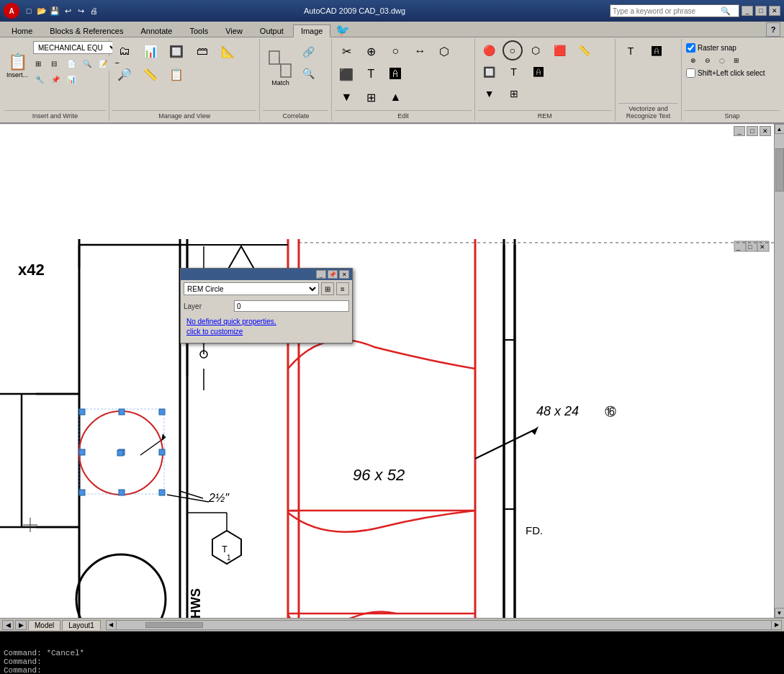 The image size is (784, 674). I want to click on edit-btn-3: ○, so click(395, 51).